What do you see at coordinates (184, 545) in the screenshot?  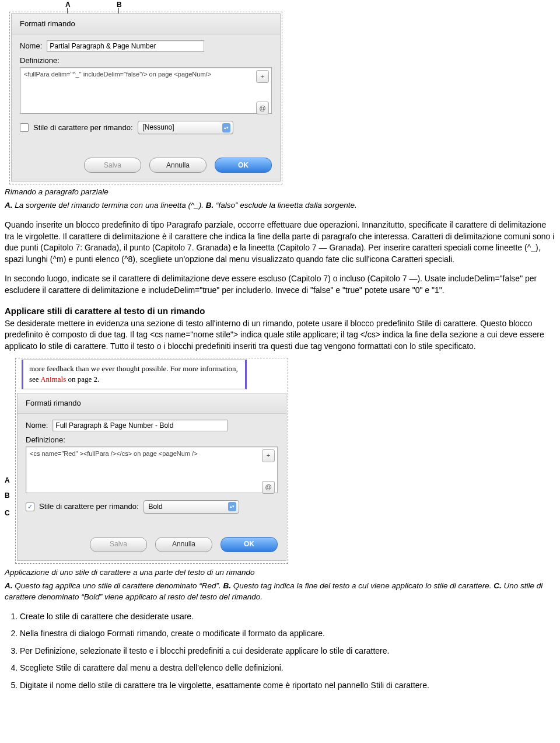 I see `cancel-button-2: Annulla` at bounding box center [184, 545].